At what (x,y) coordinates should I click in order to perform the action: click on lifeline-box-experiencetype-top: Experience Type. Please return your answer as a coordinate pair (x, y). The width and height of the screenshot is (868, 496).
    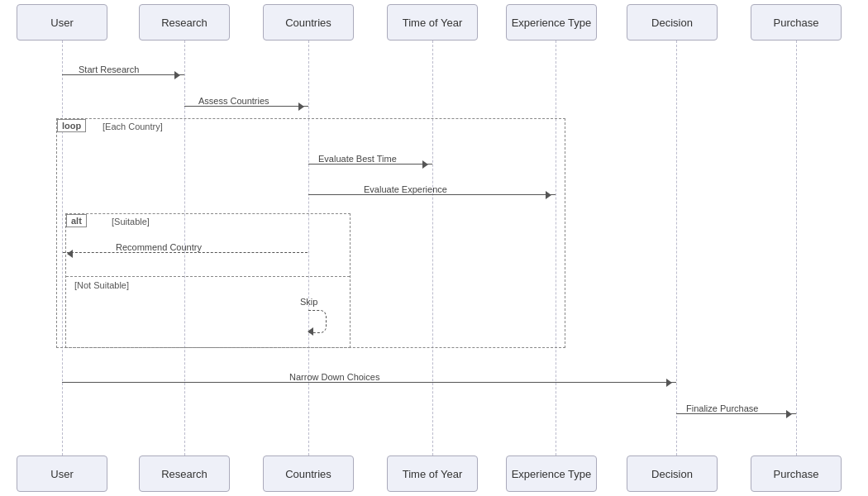
    Looking at the image, I should click on (551, 22).